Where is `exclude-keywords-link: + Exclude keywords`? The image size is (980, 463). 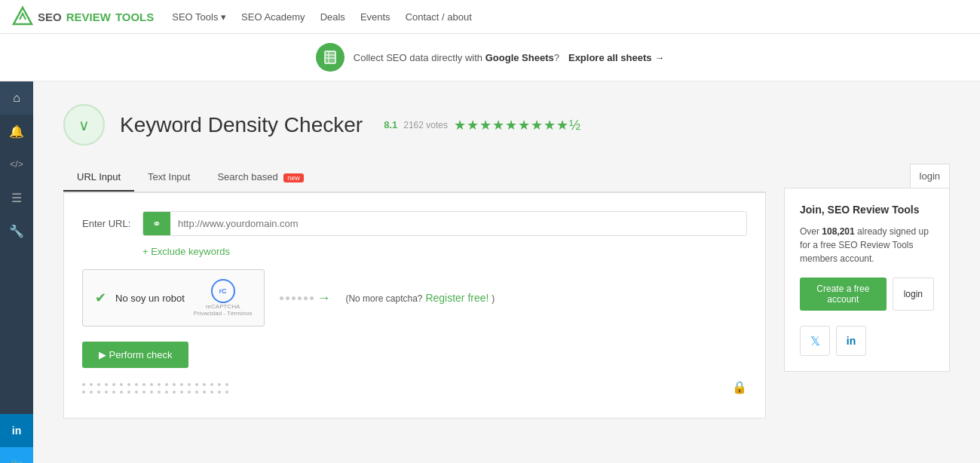 exclude-keywords-link: + Exclude keywords is located at coordinates (186, 252).